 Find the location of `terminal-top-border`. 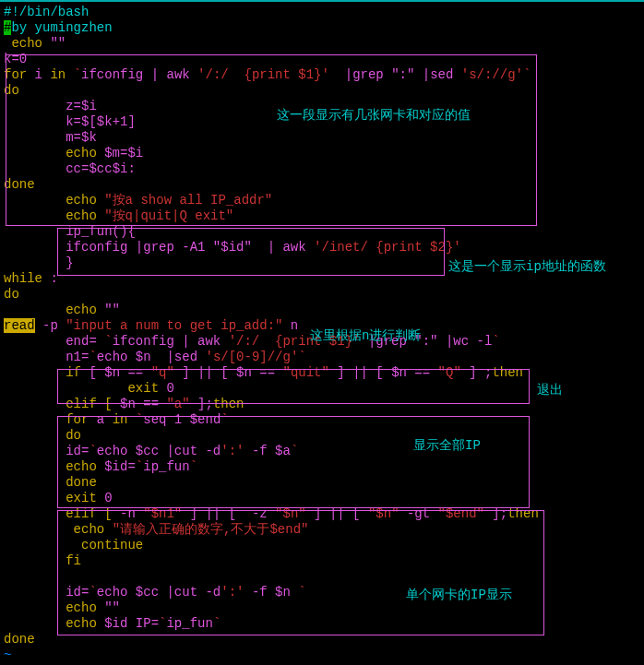

terminal-top-border is located at coordinates (322, 1).